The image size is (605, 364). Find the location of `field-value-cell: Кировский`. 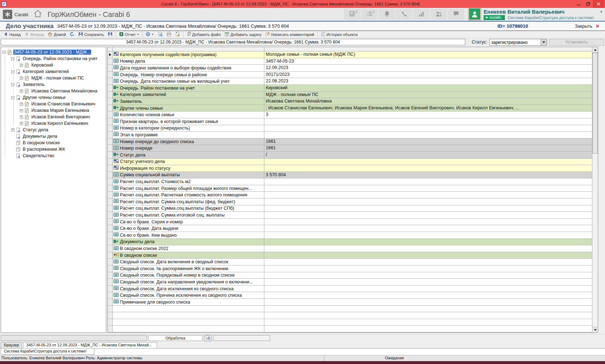

field-value-cell: Кировский is located at coordinates (428, 88).